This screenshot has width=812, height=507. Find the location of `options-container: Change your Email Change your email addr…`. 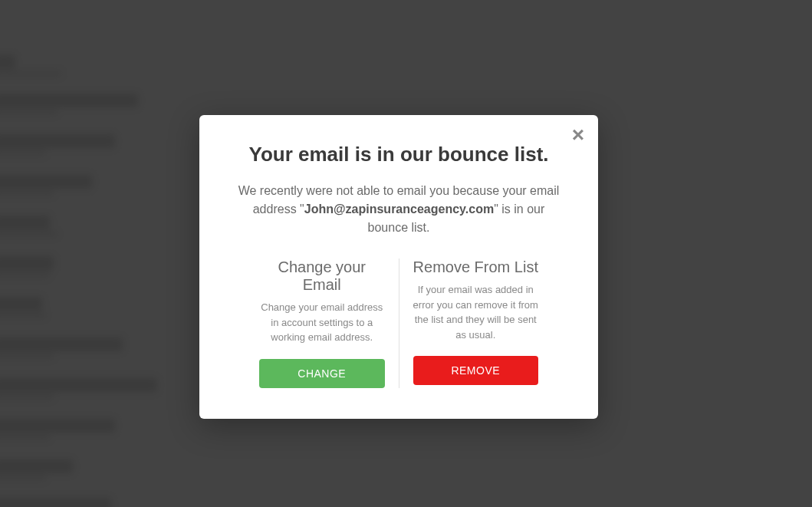

options-container: Change your Email Change your email addr… is located at coordinates (399, 324).